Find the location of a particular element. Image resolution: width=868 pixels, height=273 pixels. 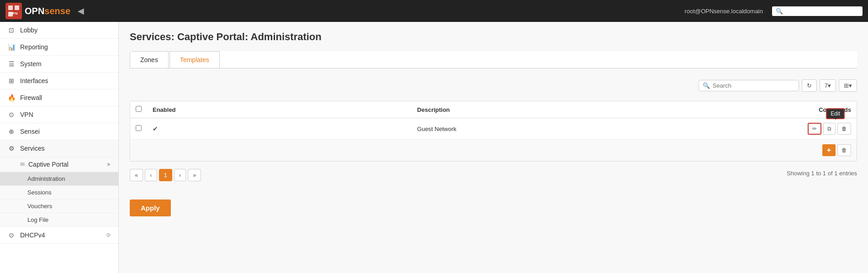

th-enabled: Enabled is located at coordinates (280, 110).